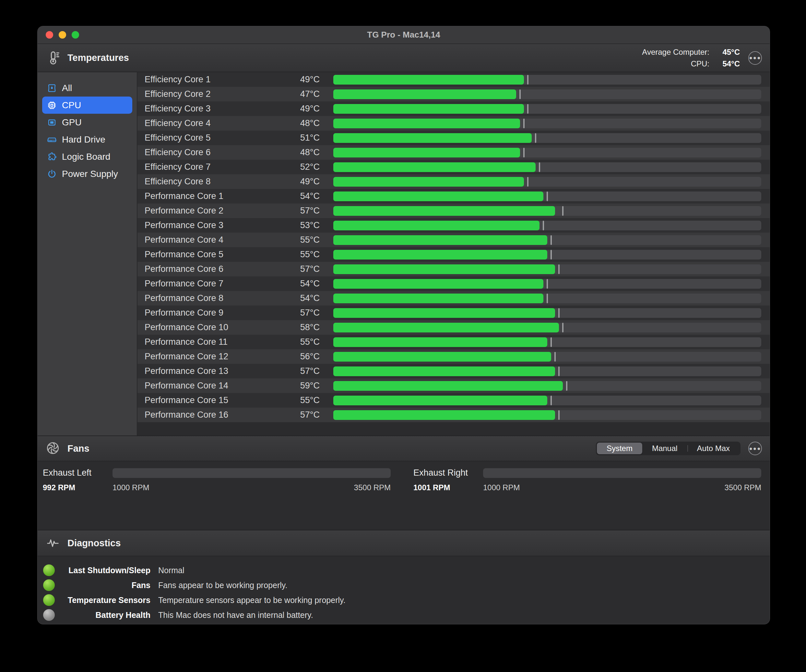 The width and height of the screenshot is (806, 672). I want to click on sidebar-item-logic-board: Logic Board, so click(88, 156).